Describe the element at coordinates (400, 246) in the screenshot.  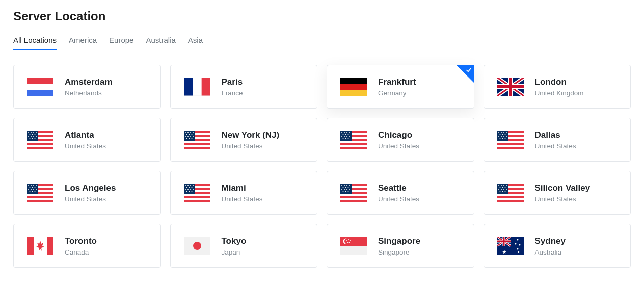
I see `location-card-singapore: SingaporeSingapore` at that location.